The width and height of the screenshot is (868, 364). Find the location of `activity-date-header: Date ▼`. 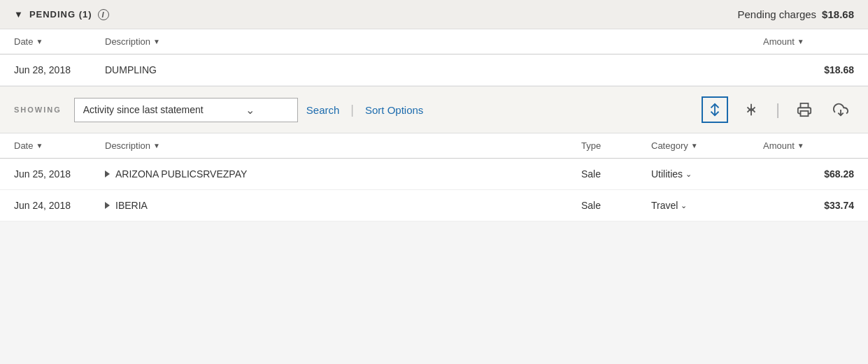

activity-date-header: Date ▼ is located at coordinates (59, 145).